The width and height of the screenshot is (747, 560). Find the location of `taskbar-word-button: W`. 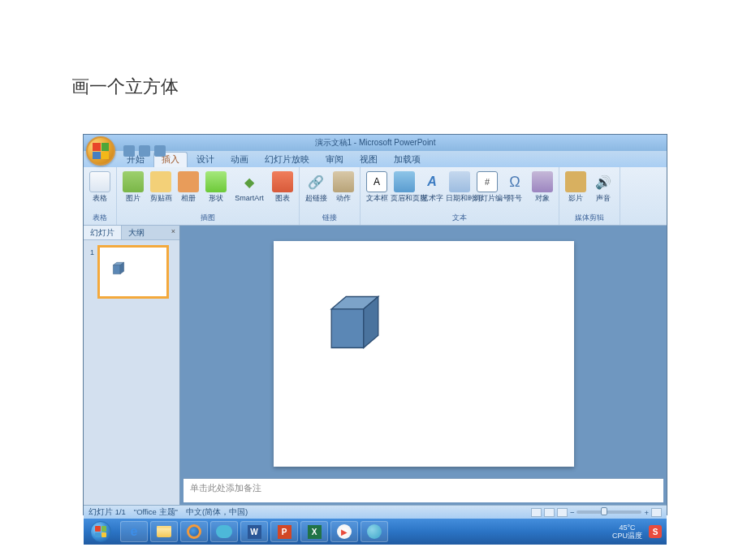

taskbar-word-button: W is located at coordinates (254, 532).